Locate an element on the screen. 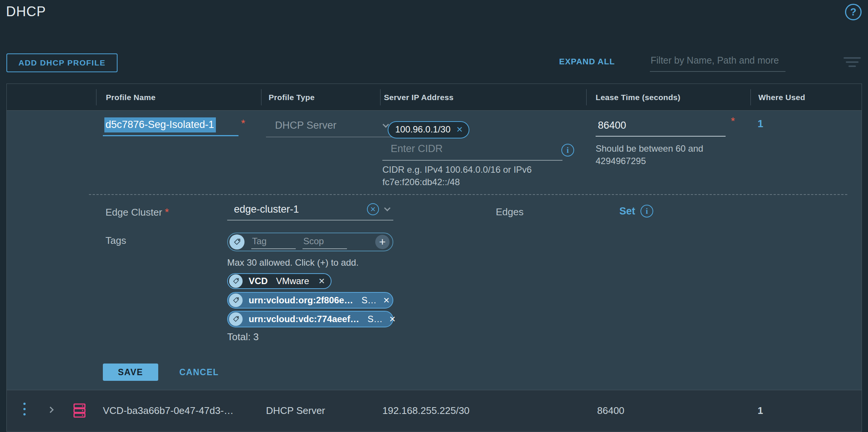  tags-hint: Max 30 allowed. Click (+) to add. is located at coordinates (293, 263).